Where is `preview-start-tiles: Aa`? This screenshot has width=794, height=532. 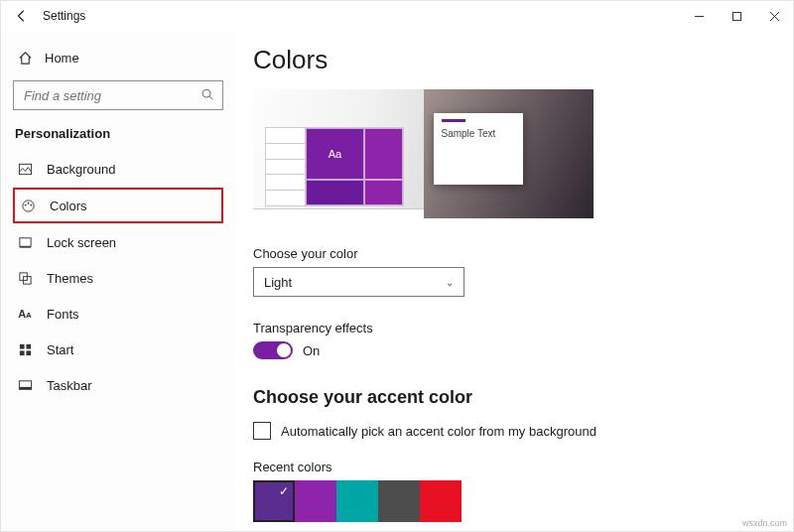
preview-start-tiles: Aa is located at coordinates (334, 167).